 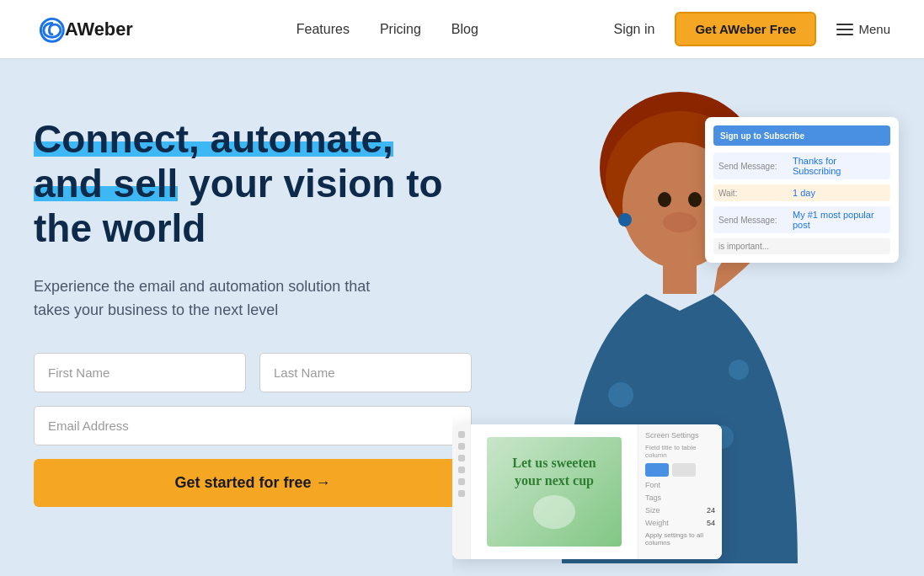 I want to click on email-row-label: is important..., so click(x=752, y=246).